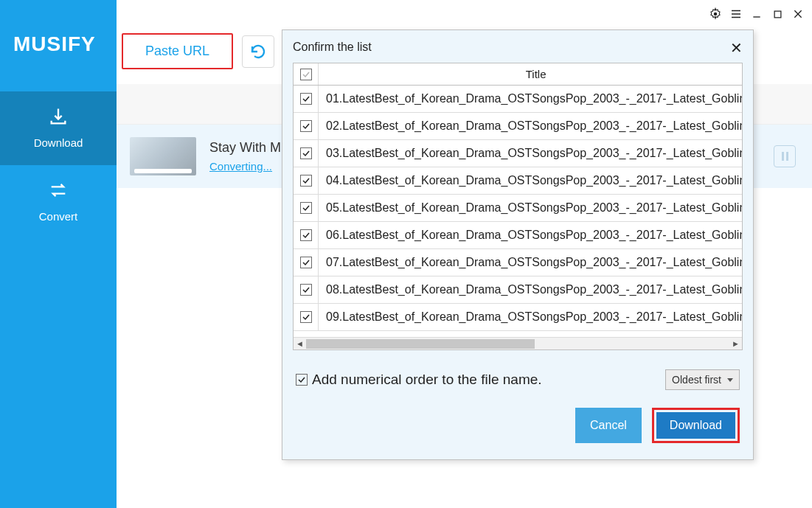 The image size is (812, 508). I want to click on sidebar: MUSIFY Download Convert, so click(58, 254).